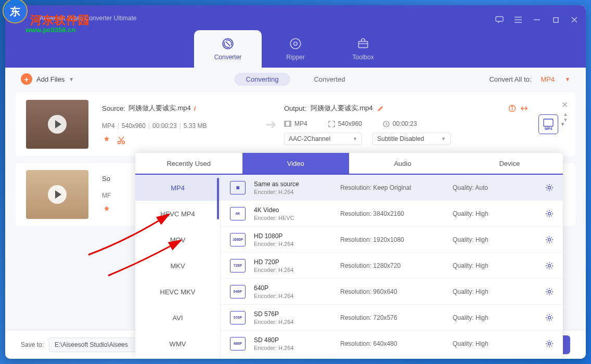  Describe the element at coordinates (180, 126) in the screenshot. I see `source-info: MP4|540x960|00:00:23|5.33 MB` at that location.